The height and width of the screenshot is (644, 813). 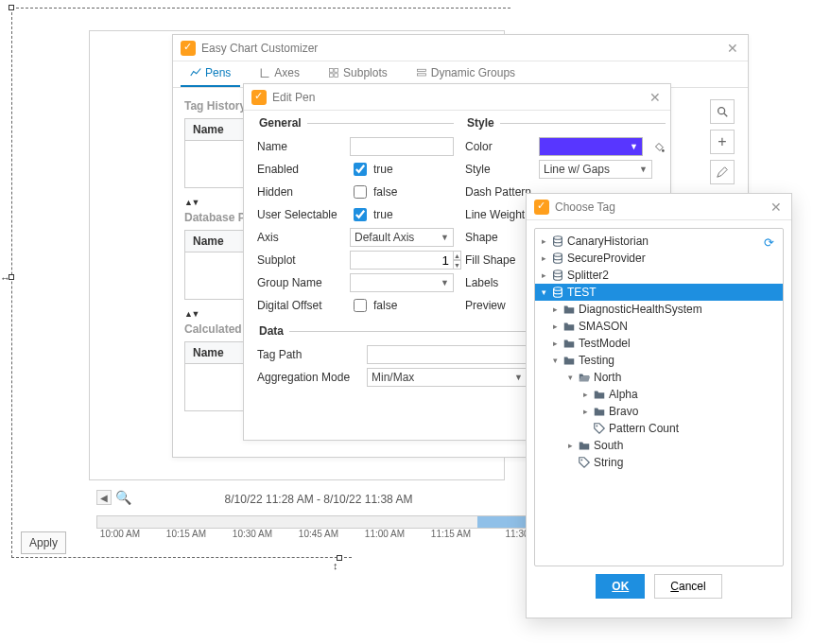 What do you see at coordinates (607, 377) in the screenshot?
I see `tree-node-label: North` at bounding box center [607, 377].